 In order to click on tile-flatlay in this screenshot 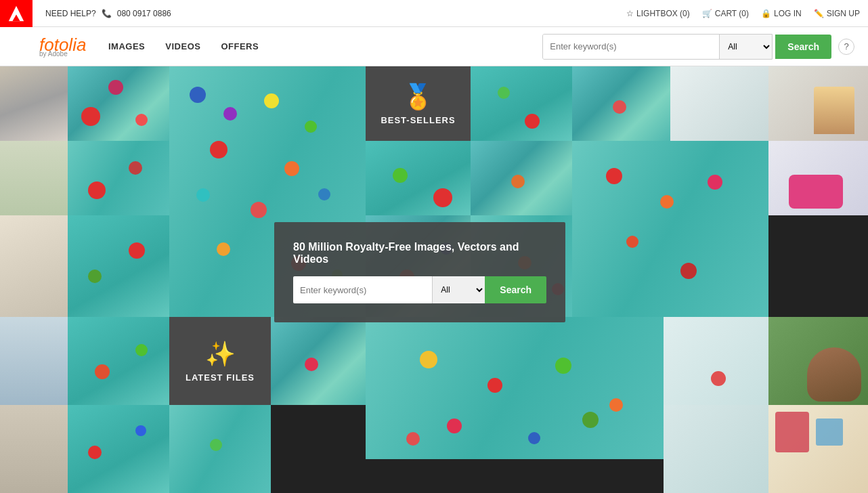, I will do `click(818, 449)`.